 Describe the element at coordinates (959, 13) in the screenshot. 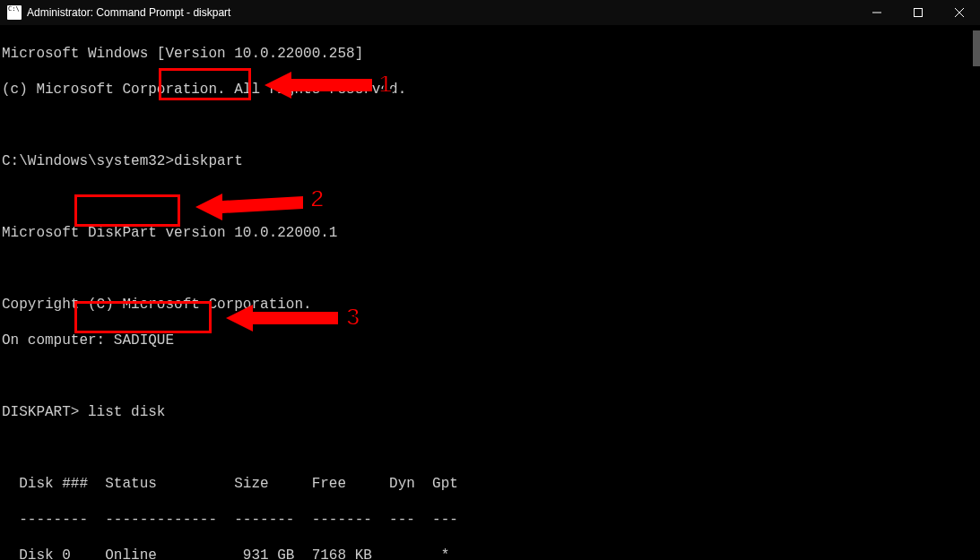

I see `close-button` at that location.